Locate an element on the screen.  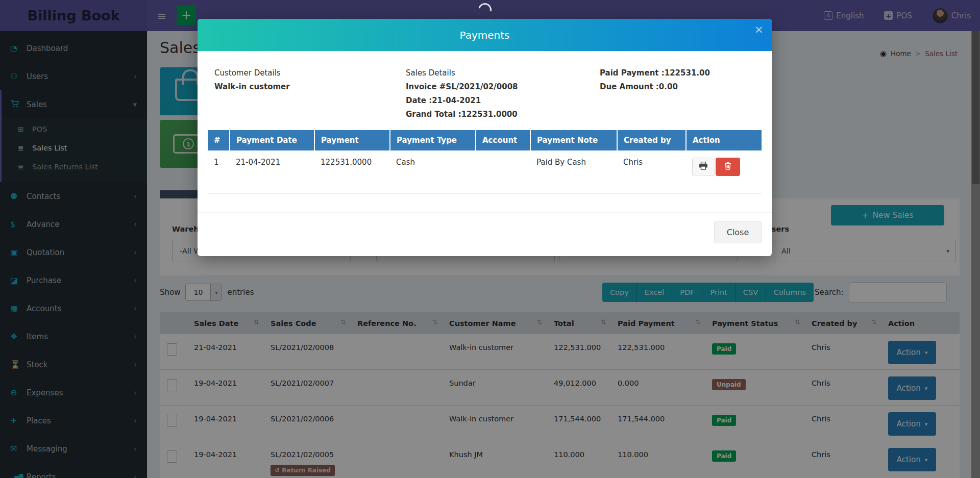
cell-number: 1 is located at coordinates (218, 172).